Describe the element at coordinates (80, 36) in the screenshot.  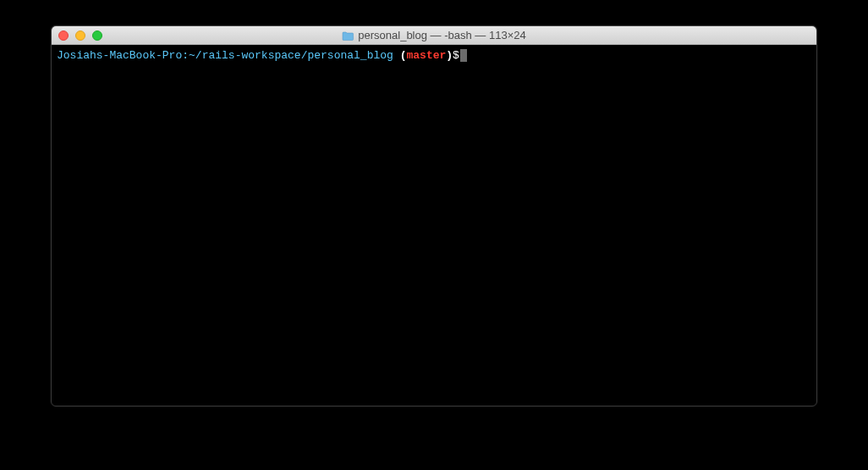
I see `minimize-button` at that location.